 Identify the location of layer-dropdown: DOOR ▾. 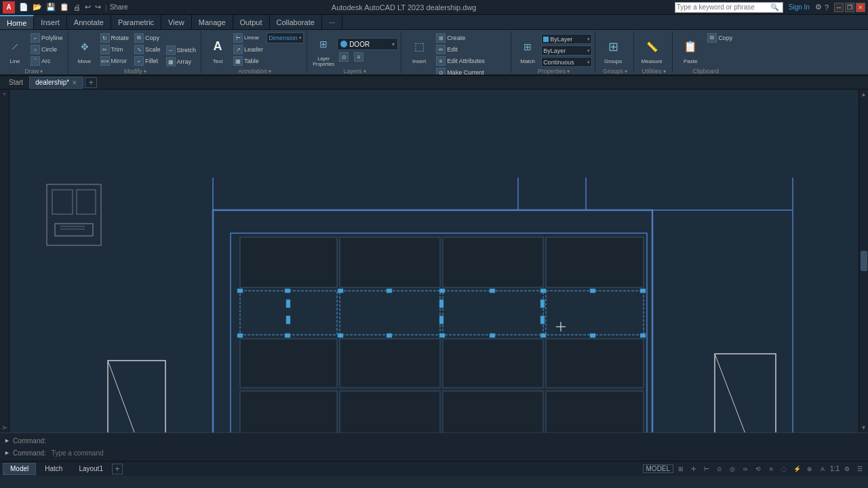
(368, 44).